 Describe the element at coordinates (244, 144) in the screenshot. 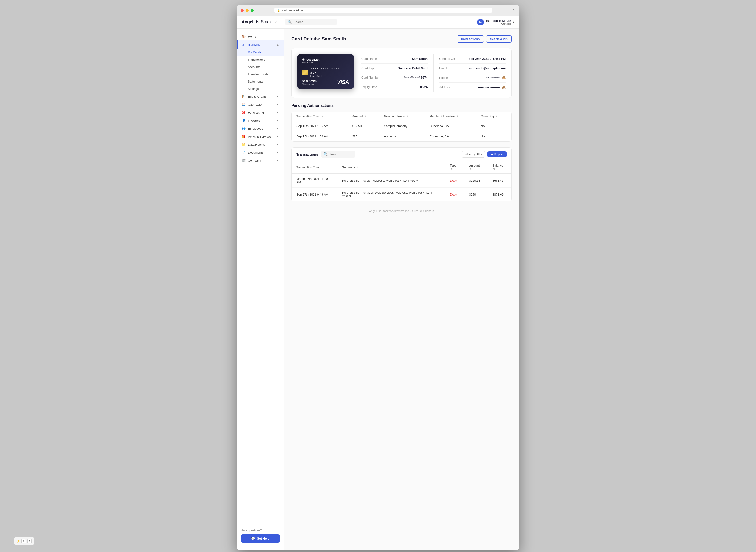

I see `data-rooms-icon: 📁` at that location.